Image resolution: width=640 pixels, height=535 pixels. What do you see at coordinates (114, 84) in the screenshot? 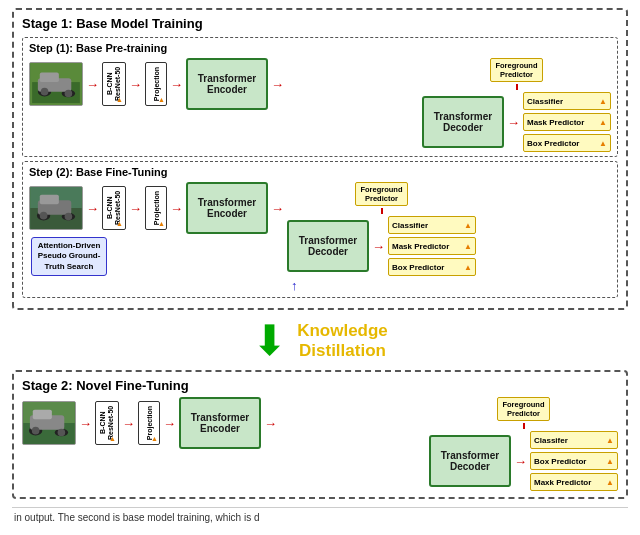
I see `step1-backbone: B-CNN ResNet-50 ▲` at bounding box center [114, 84].